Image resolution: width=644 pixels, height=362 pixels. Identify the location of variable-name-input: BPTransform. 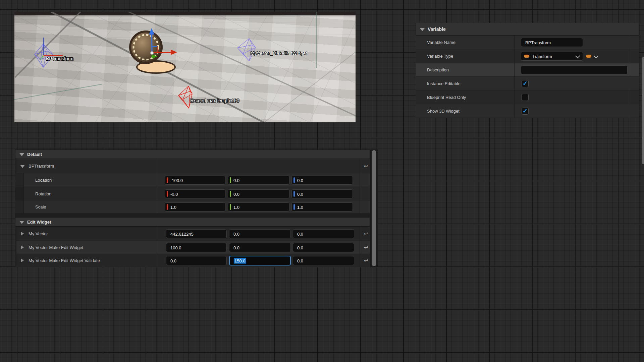
(552, 42).